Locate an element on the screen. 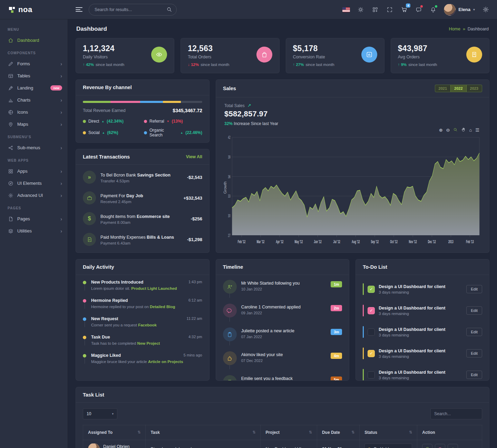  more-options-button: ⋮ is located at coordinates (453, 446).